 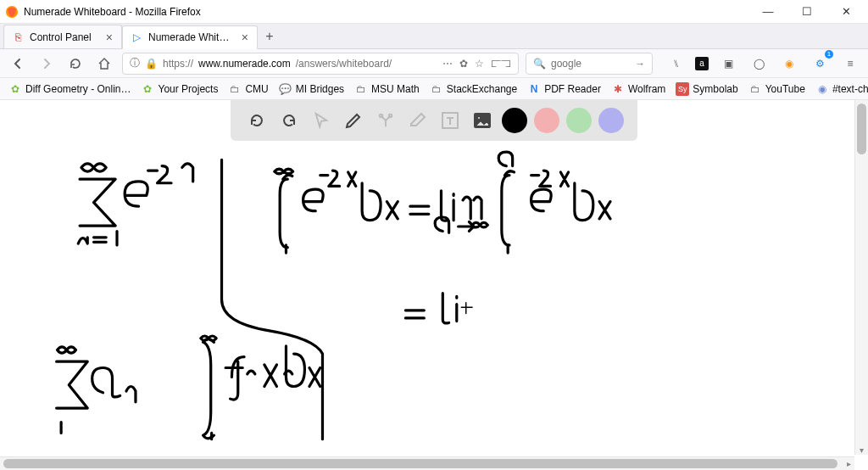 I want to click on bookmark-youtube: 🗀YouTube, so click(x=776, y=89).